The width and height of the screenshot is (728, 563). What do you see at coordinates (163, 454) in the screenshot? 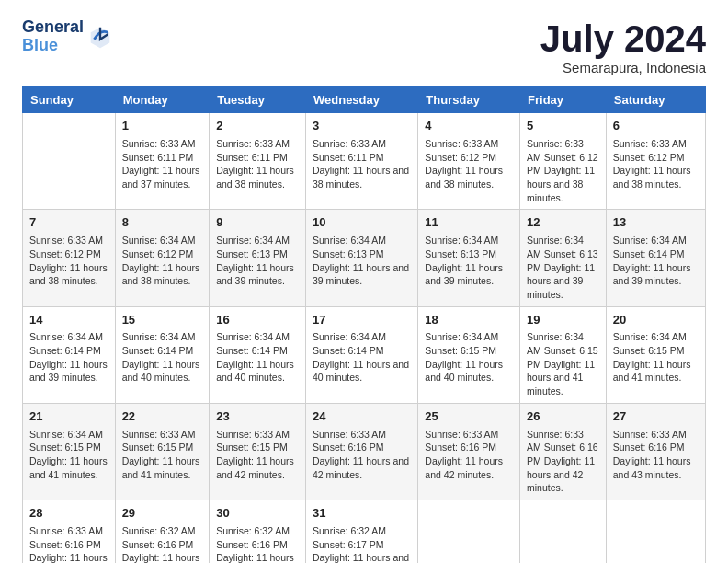
I see `day-info: Sunrise: 6:33 AM Sunset: 6:15 PM Dayligh…` at bounding box center [163, 454].